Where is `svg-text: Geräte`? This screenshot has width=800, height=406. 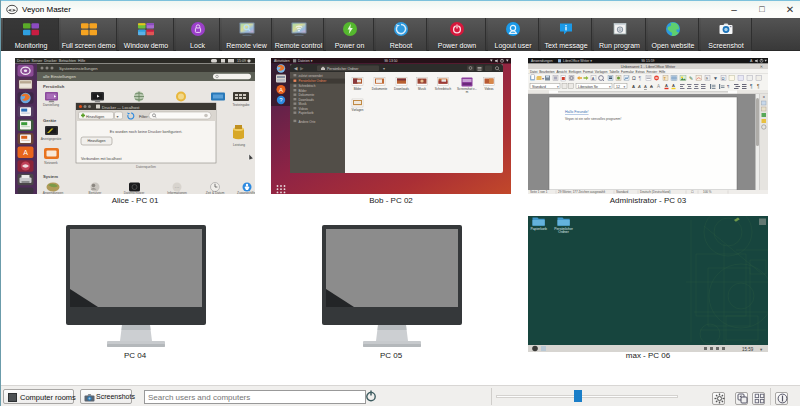 svg-text: Geräte is located at coordinates (50, 120).